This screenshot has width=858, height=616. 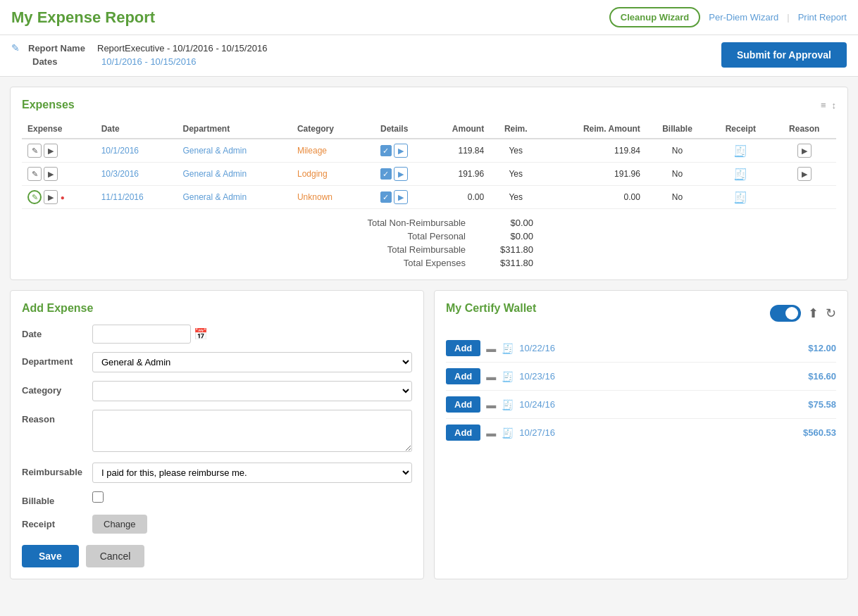 What do you see at coordinates (252, 391) in the screenshot?
I see `category-control` at bounding box center [252, 391].